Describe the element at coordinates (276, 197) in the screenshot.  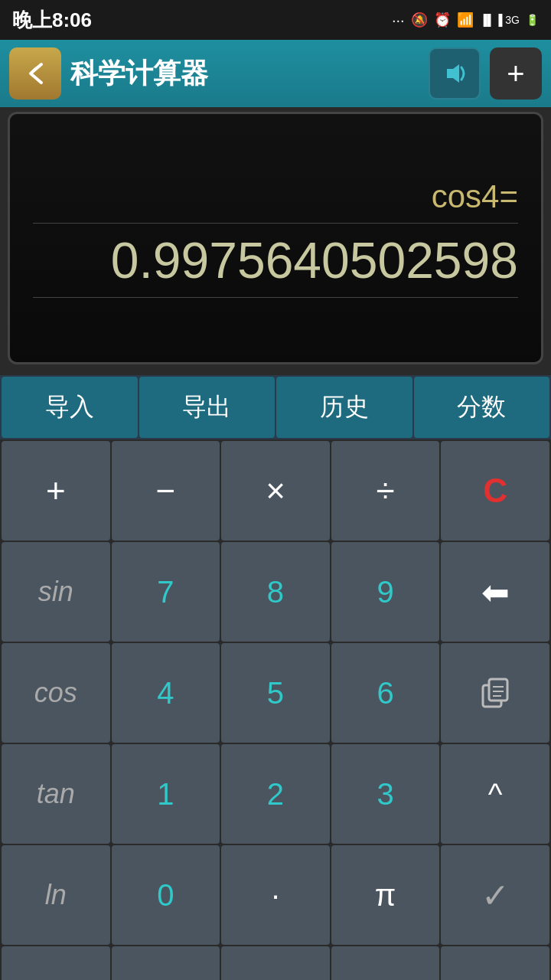
I see `expression-display: cos4=` at that location.